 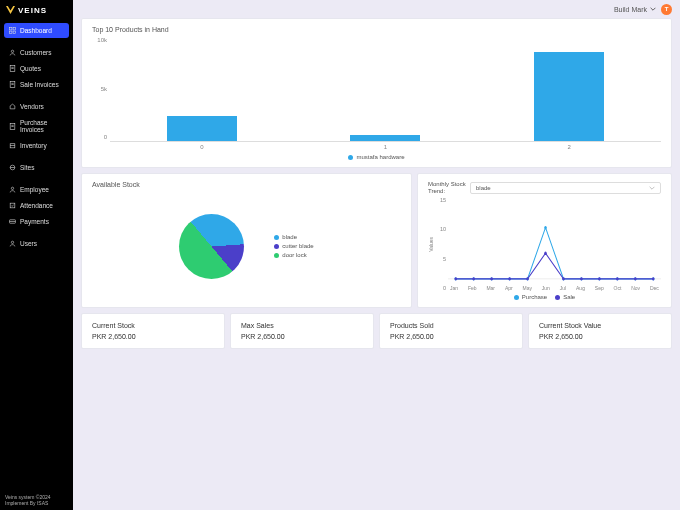 What do you see at coordinates (36, 255) in the screenshot?
I see `sidebar: VEINS DashboardCustomersQuotesSale Invoi…` at bounding box center [36, 255].